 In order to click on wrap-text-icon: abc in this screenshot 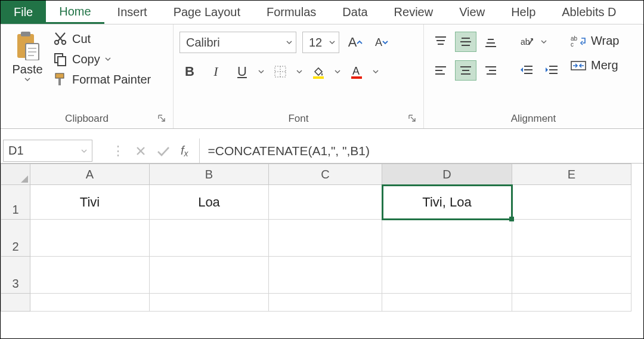, I will do `click(578, 41)`.